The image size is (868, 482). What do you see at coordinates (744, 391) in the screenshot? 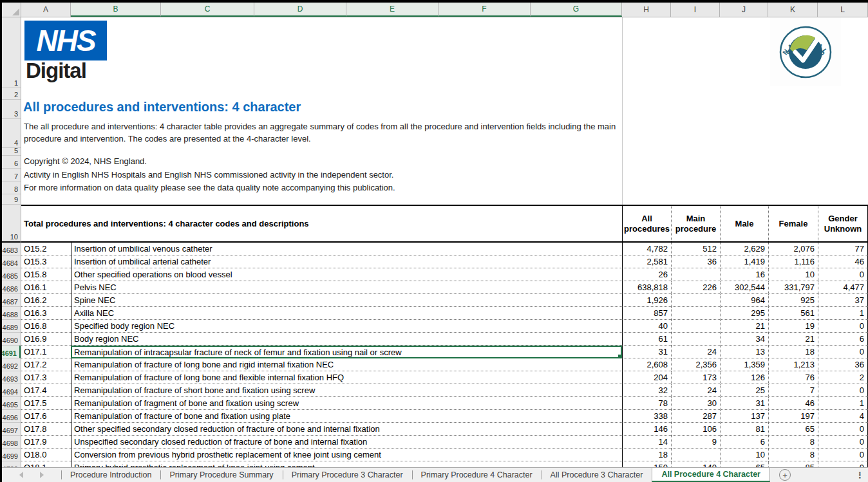
I see `value-cell: 25` at bounding box center [744, 391].